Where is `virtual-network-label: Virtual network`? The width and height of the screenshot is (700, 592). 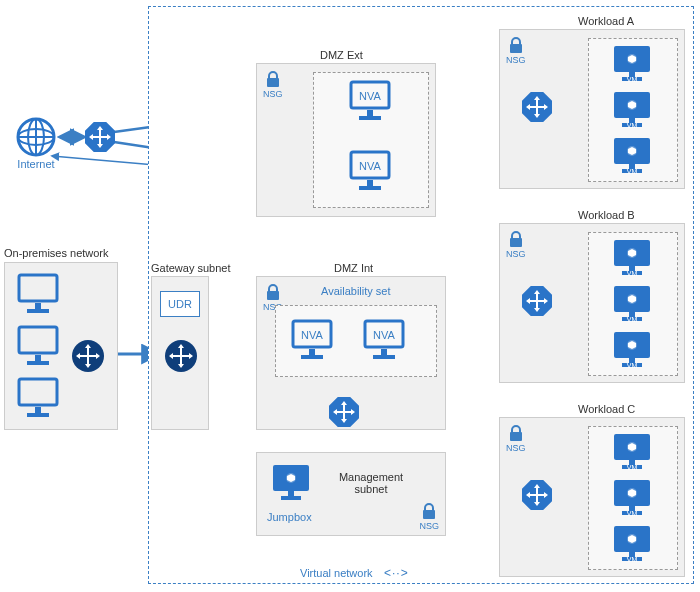
virtual-network-label: Virtual network is located at coordinates (336, 573).